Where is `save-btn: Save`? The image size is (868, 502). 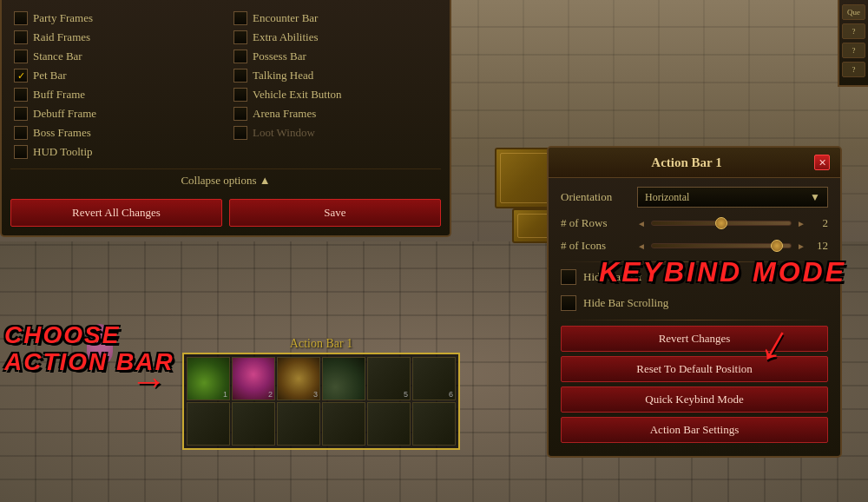
save-btn: Save is located at coordinates (335, 213).